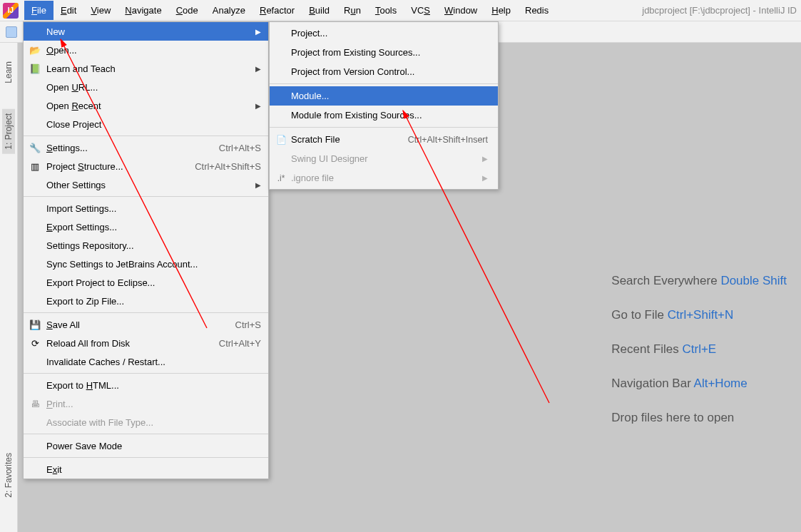  I want to click on submenu-item-icon: 📄, so click(281, 140).